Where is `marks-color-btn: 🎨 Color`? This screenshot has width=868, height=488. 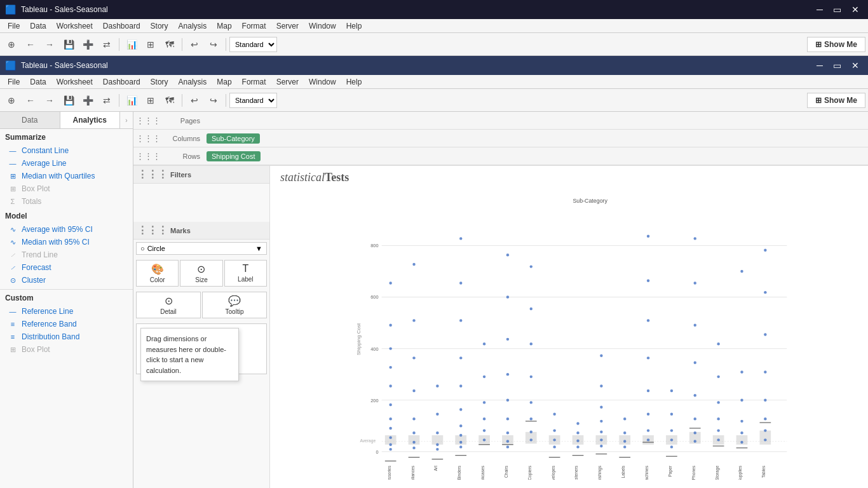
marks-color-btn: 🎨 Color is located at coordinates (158, 273).